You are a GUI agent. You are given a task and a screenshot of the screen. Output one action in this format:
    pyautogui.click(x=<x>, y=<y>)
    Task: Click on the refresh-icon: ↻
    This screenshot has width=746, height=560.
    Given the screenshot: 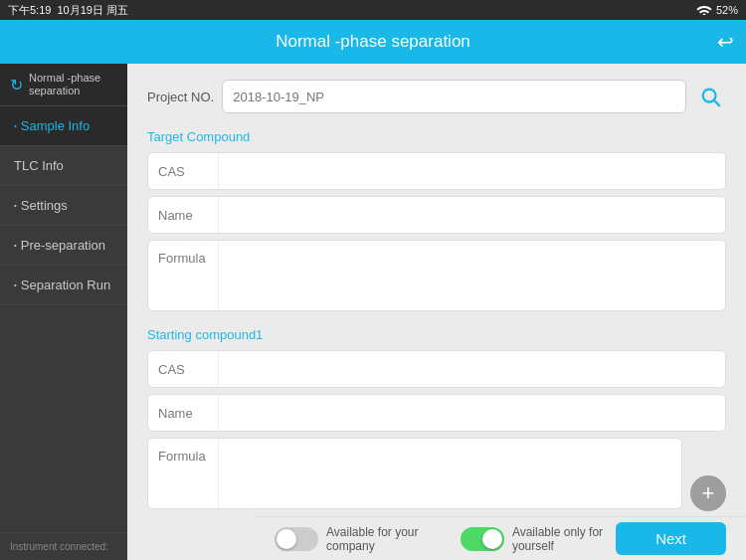 What is the action you would take?
    pyautogui.click(x=16, y=86)
    